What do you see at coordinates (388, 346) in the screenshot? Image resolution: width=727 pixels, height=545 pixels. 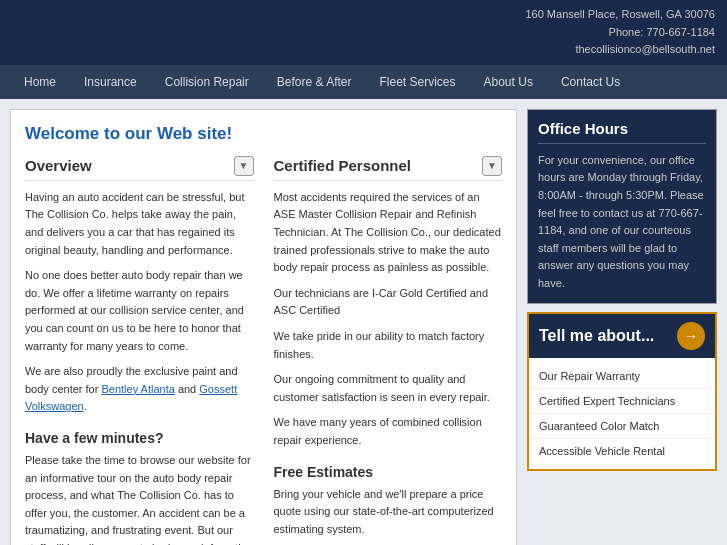 I see `certified-bullet-2: We take pride in our ability to match fa…` at bounding box center [388, 346].